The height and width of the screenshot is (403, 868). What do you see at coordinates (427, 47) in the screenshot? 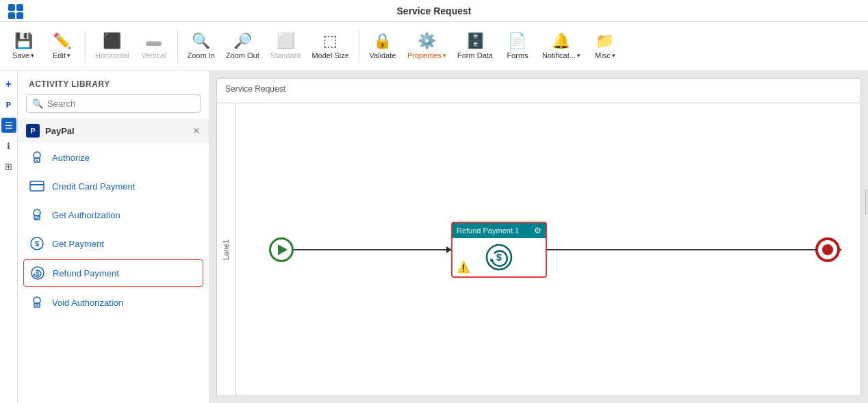
I see `properties-button: ⚙️ Properties ▾` at bounding box center [427, 47].